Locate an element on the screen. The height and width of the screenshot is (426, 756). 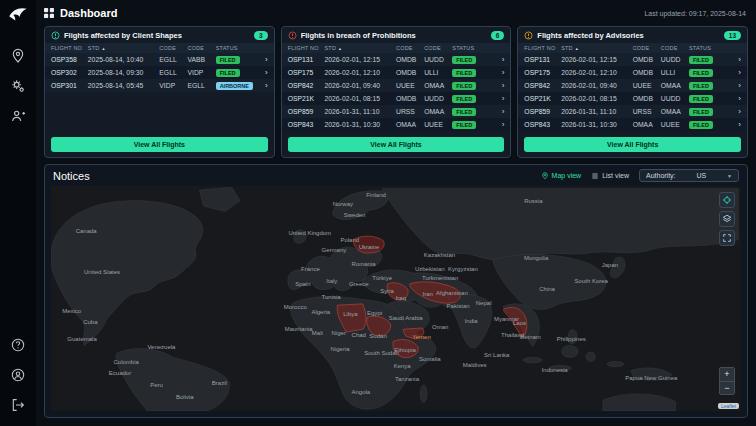
sidebar-item-locations is located at coordinates (18, 56).